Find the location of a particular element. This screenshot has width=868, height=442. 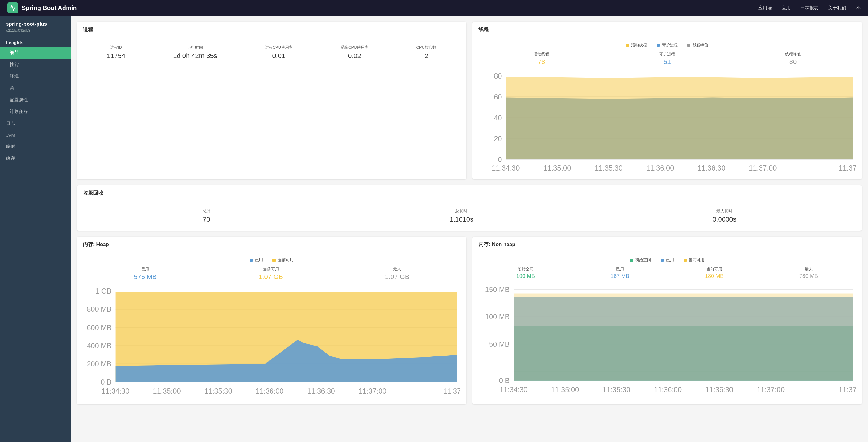

stat-peak: 线程峰值 80 is located at coordinates (793, 59).